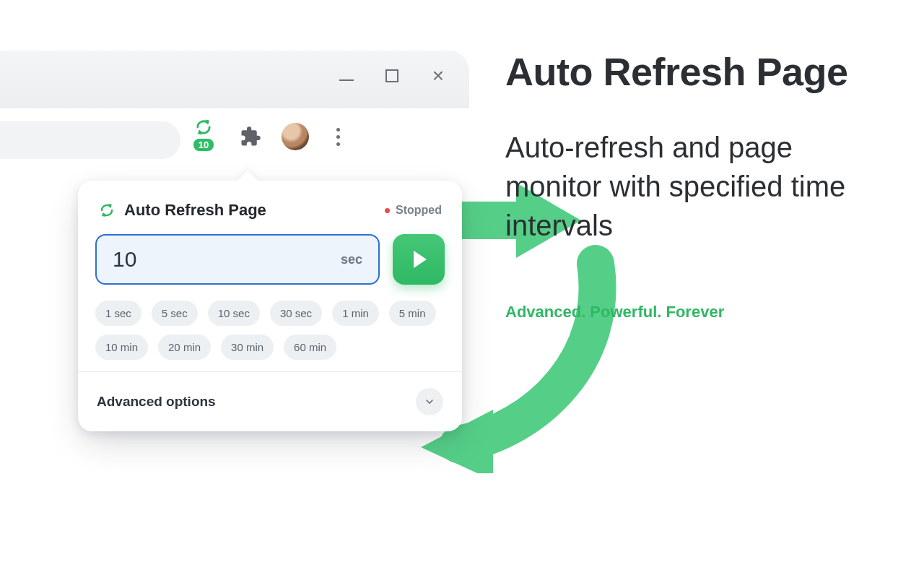 This screenshot has height=578, width=924. Describe the element at coordinates (430, 402) in the screenshot. I see `chevron-down-icon` at that location.